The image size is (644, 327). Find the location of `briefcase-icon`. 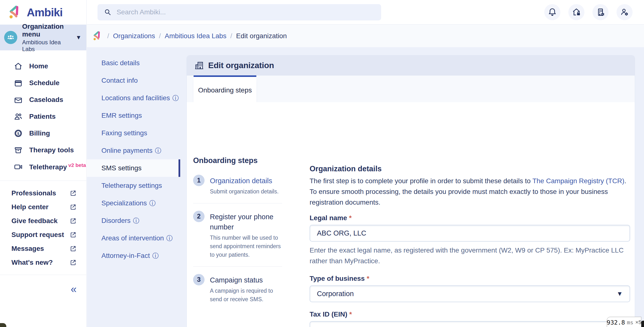

briefcase-icon is located at coordinates (18, 100).